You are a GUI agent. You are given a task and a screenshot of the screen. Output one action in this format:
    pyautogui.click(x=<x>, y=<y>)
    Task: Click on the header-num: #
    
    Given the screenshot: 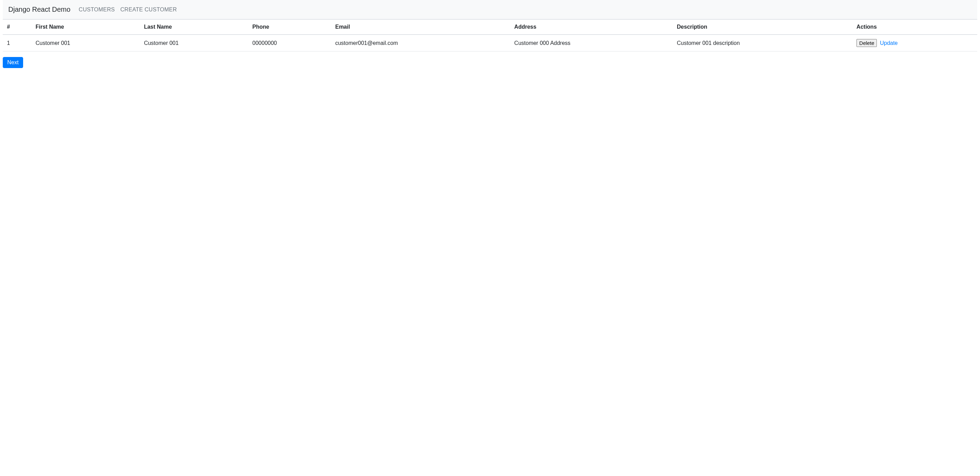 What is the action you would take?
    pyautogui.click(x=17, y=27)
    